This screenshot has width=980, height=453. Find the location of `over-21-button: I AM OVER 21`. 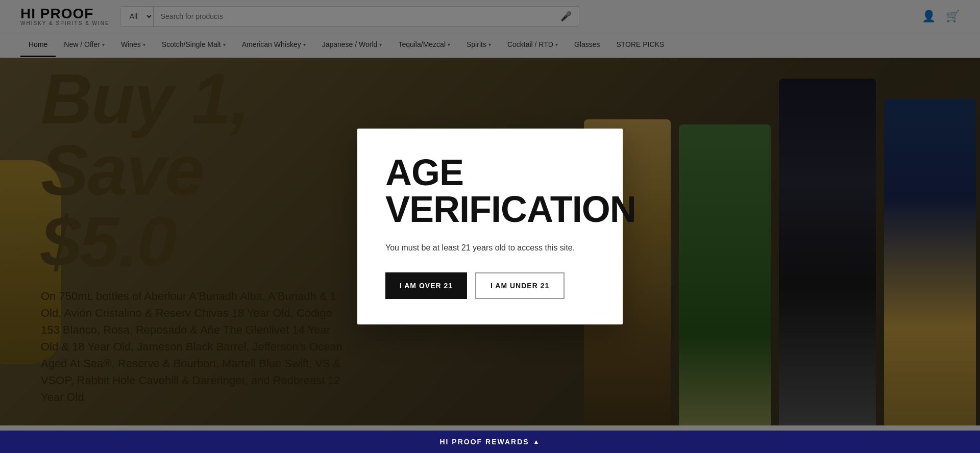

over-21-button: I AM OVER 21 is located at coordinates (426, 286).